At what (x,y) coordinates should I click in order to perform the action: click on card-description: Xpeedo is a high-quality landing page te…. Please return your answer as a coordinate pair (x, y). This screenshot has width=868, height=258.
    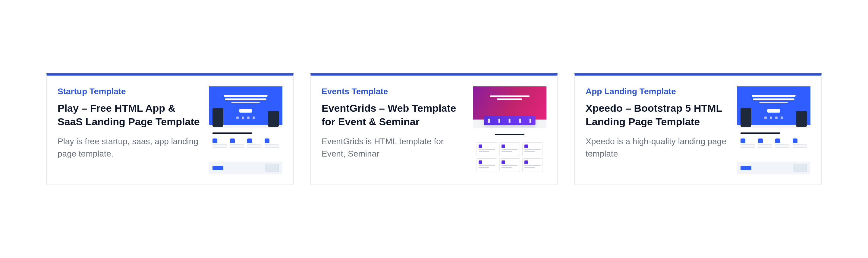
    Looking at the image, I should click on (657, 148).